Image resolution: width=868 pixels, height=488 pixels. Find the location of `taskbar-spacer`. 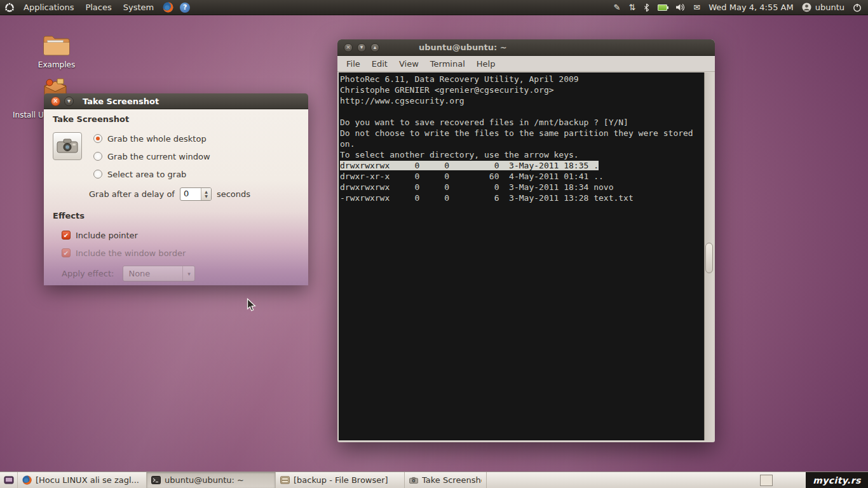

taskbar-spacer is located at coordinates (623, 480).